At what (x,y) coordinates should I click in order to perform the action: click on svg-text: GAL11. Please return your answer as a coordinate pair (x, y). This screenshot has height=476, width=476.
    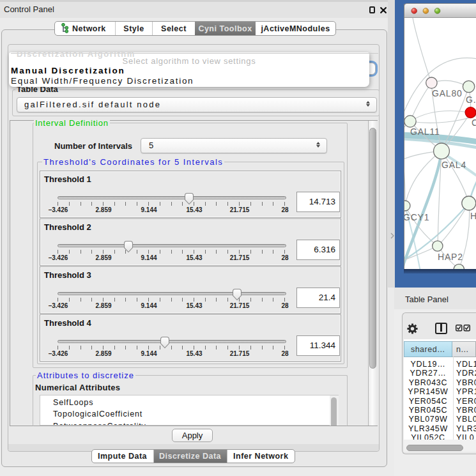
    Looking at the image, I should click on (426, 132).